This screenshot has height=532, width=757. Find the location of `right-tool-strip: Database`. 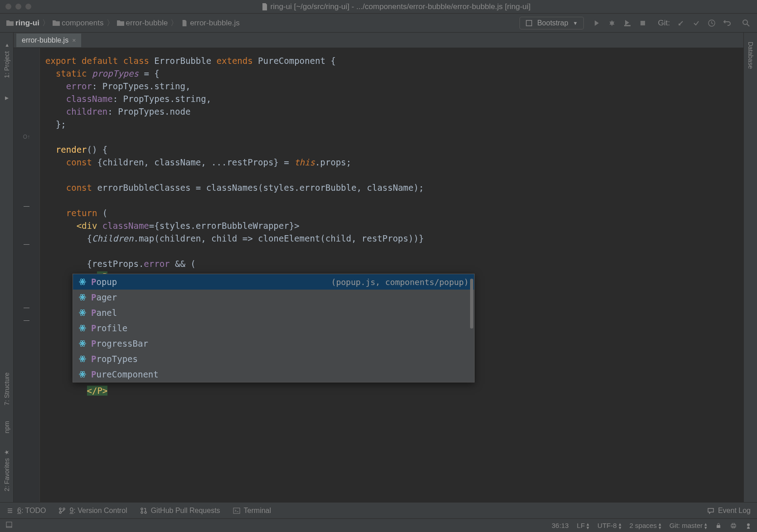

right-tool-strip: Database is located at coordinates (750, 267).